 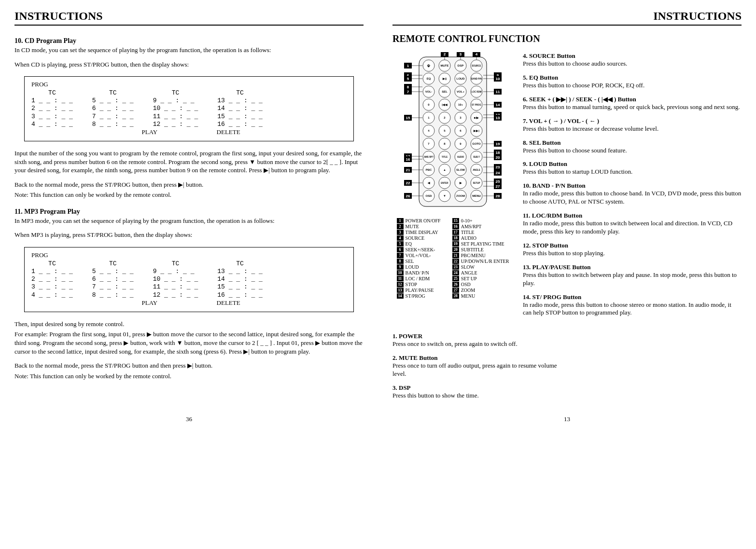 What do you see at coordinates (400, 267) in the screenshot?
I see `legend-num: 9` at bounding box center [400, 267].